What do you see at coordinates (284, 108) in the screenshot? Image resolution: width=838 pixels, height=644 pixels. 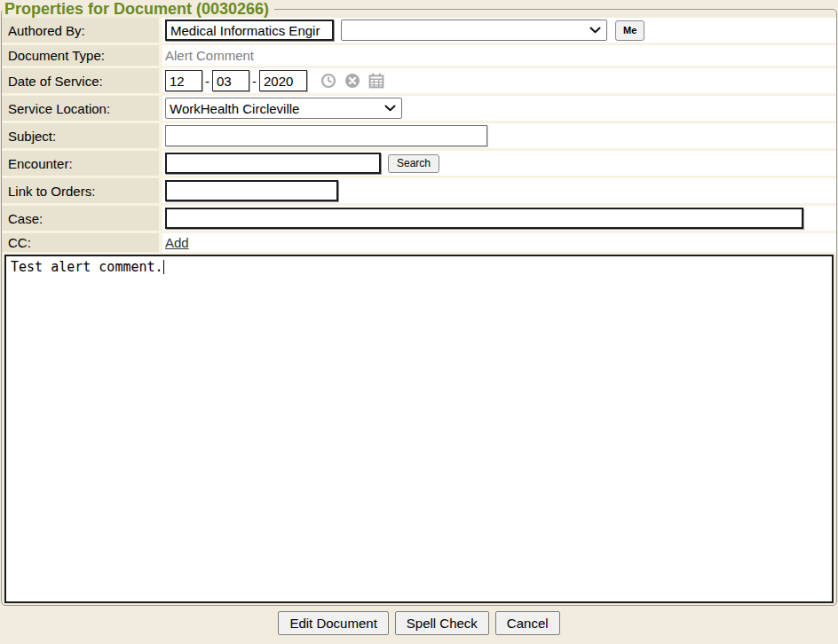 I see `service-location-select: WorkHealth Circleville` at bounding box center [284, 108].